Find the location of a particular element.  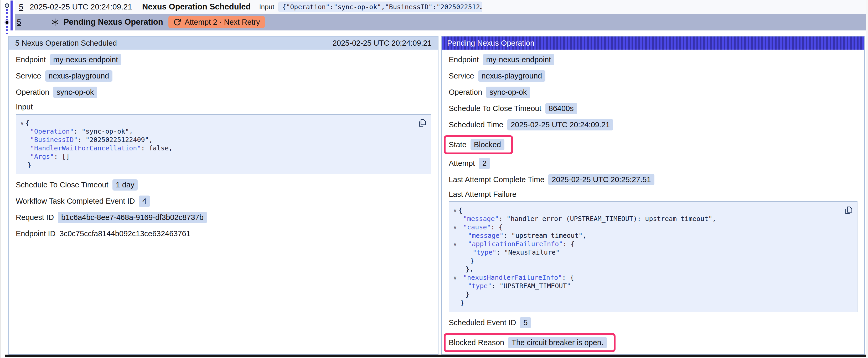

code-line: "message": "upstream timeout", is located at coordinates (645, 236).